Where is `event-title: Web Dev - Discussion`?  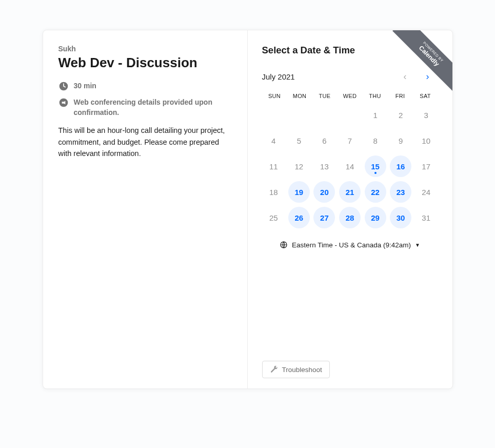
event-title: Web Dev - Discussion is located at coordinates (145, 63).